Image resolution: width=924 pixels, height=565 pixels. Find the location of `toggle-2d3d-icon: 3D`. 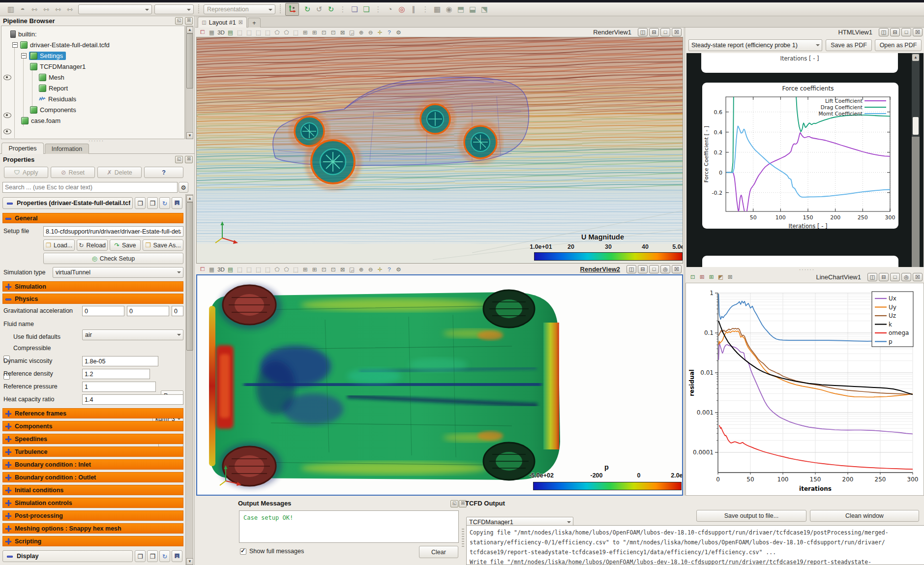

toggle-2d3d-icon: 3D is located at coordinates (221, 269).